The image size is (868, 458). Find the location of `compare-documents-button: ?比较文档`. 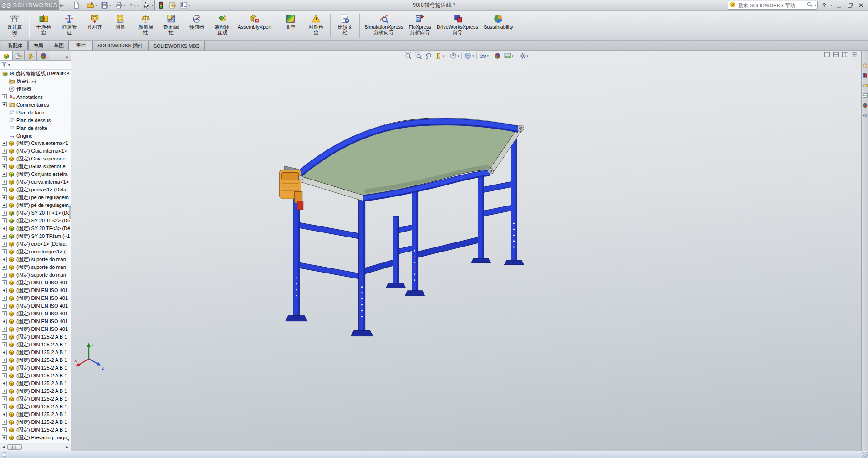

compare-documents-button: ?比较文档 is located at coordinates (345, 26).